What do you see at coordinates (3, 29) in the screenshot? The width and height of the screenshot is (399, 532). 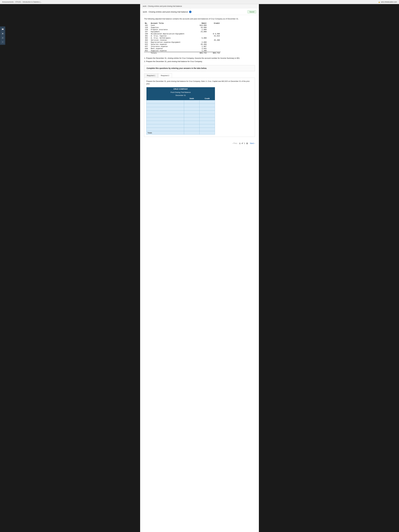 I see `sidebar-book-icon: 📖` at bounding box center [3, 29].